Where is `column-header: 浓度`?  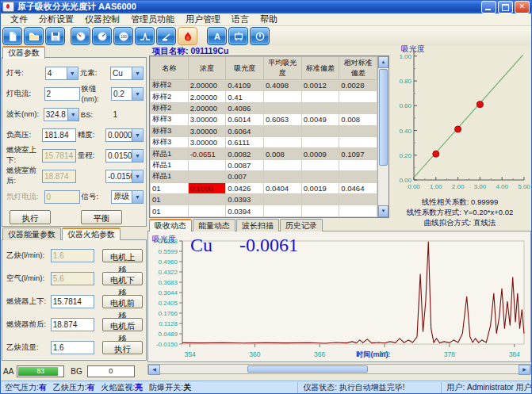 column-header: 浓度 is located at coordinates (207, 68).